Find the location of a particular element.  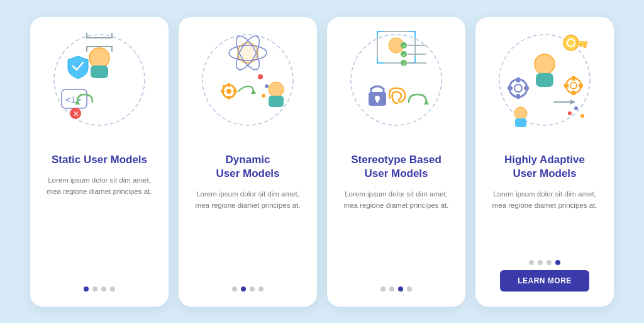

card-stereotype-title: Stereotype BasedUser Models is located at coordinates (396, 167).